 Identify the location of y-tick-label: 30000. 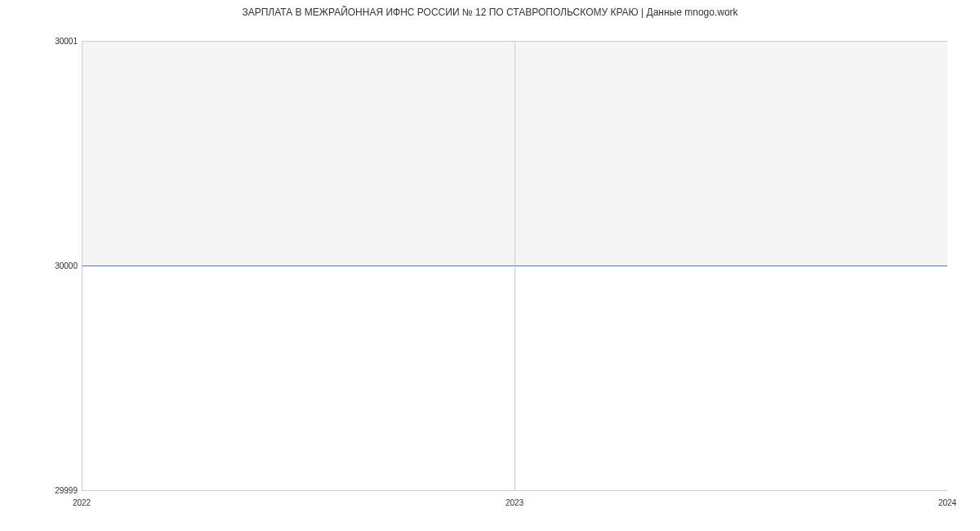
(66, 266).